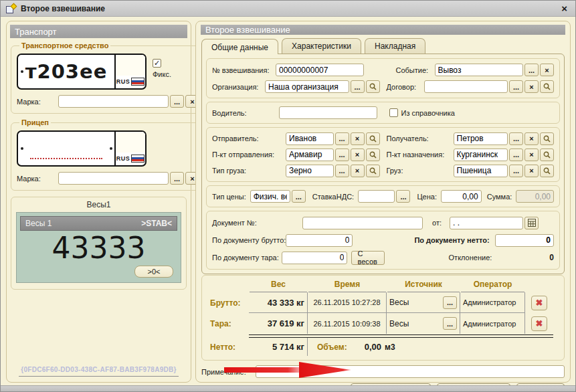 This screenshot has height=392, width=576. I want to click on organization-input, so click(307, 87).